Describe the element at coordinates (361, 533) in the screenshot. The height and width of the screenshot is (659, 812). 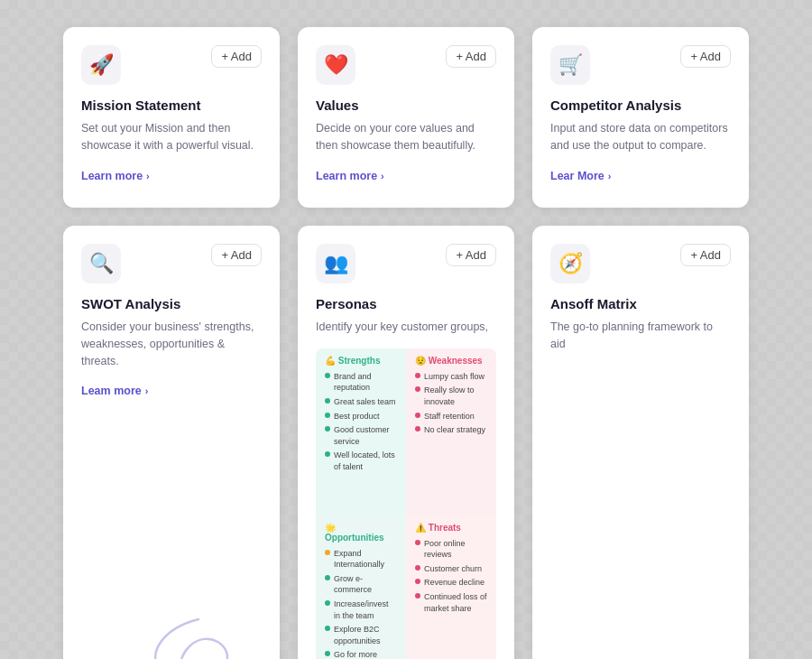
I see `swot-opportunities-title: 🌟 Opportunities` at that location.